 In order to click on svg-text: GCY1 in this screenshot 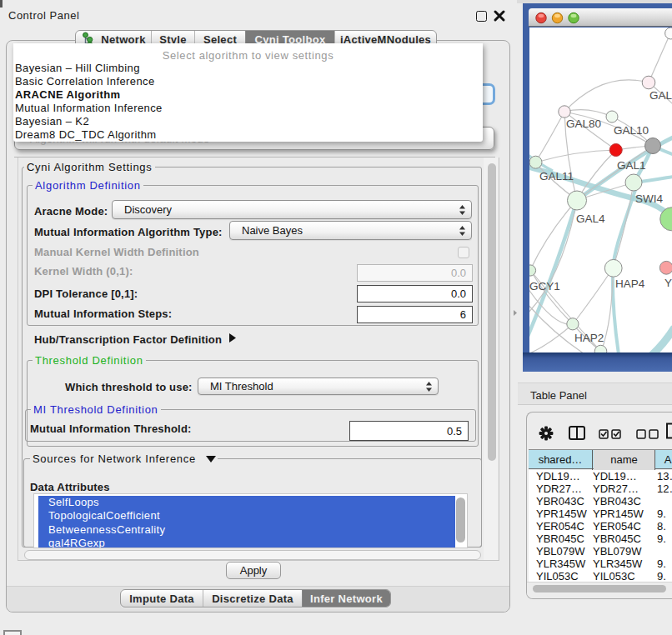, I will do `click(545, 287)`.